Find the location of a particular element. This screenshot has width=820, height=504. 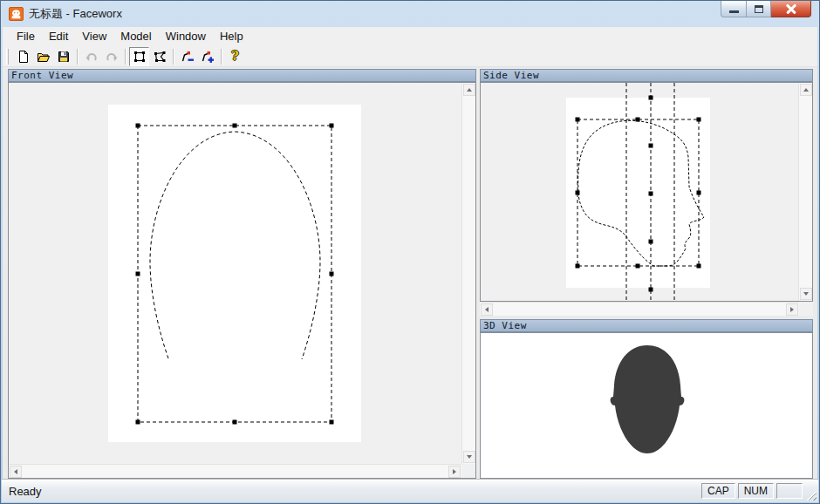

new-document-button is located at coordinates (23, 57).